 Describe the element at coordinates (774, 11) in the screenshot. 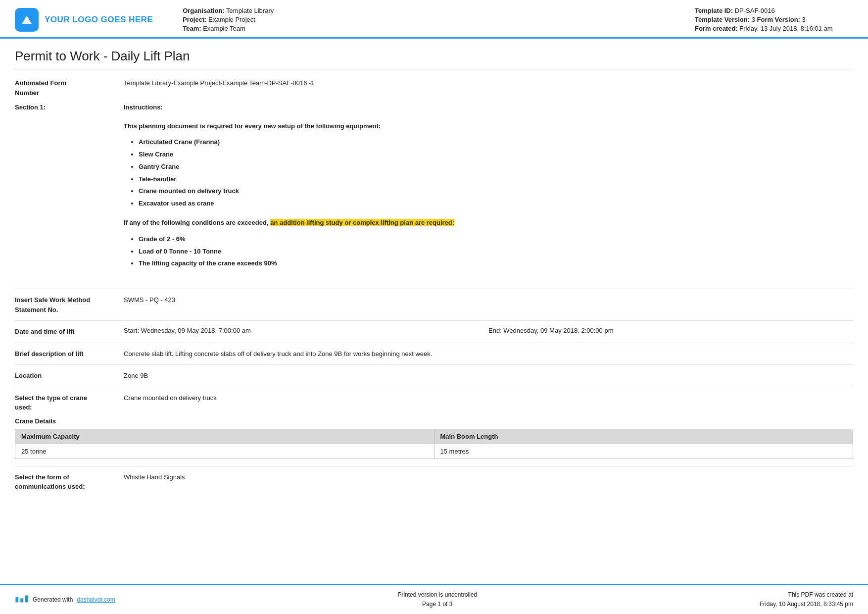

I see `template-id-line: Template ID: DP-SAF-0016` at that location.